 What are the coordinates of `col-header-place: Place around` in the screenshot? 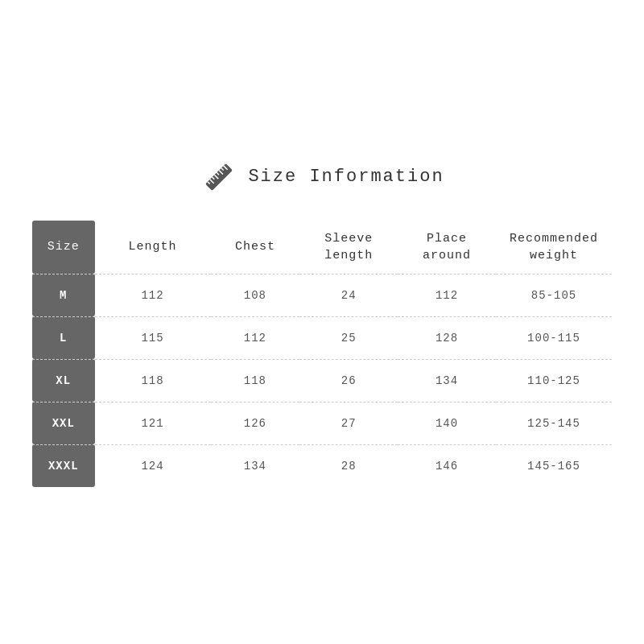 It's located at (447, 248).